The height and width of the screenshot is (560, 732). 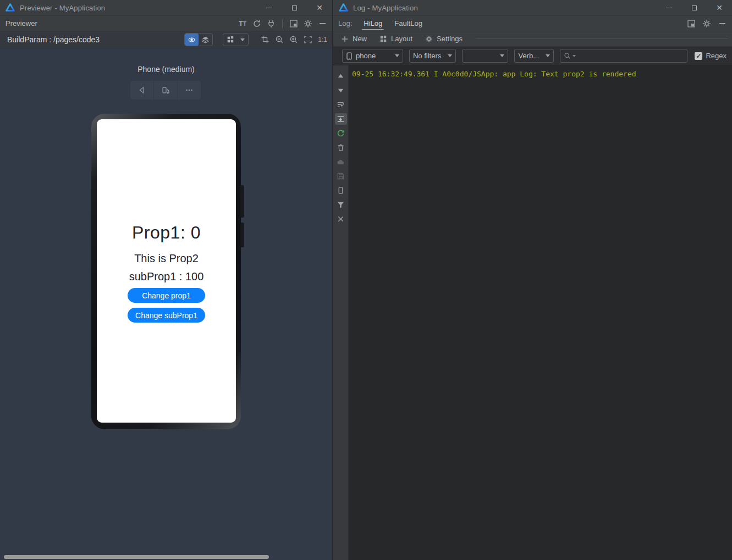 What do you see at coordinates (189, 90) in the screenshot?
I see `more-button` at bounding box center [189, 90].